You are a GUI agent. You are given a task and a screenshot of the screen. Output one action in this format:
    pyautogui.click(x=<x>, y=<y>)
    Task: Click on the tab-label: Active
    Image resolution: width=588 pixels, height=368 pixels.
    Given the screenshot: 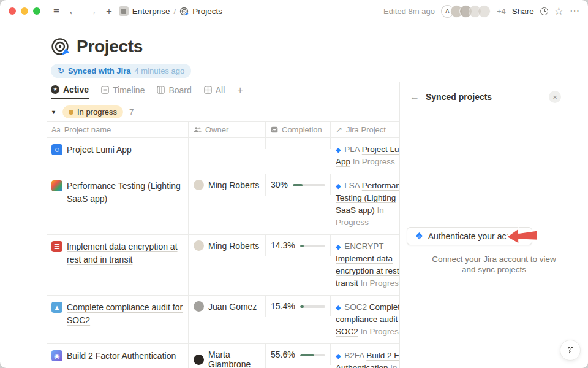 What is the action you would take?
    pyautogui.click(x=76, y=90)
    